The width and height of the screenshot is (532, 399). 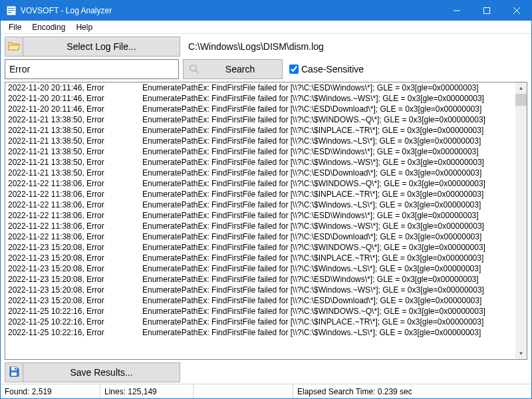 What do you see at coordinates (487, 11) in the screenshot?
I see `maximize-button` at bounding box center [487, 11].